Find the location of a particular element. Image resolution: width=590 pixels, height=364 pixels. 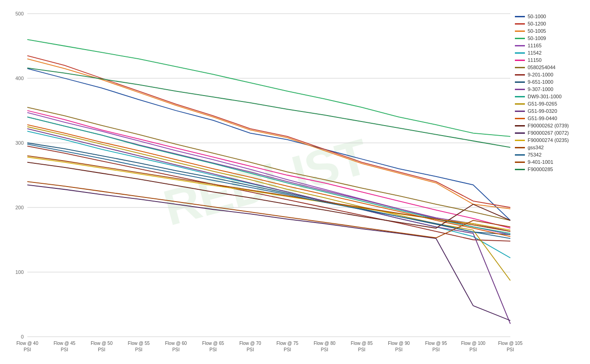

legend-label: G51-99-0440 is located at coordinates (543, 118).